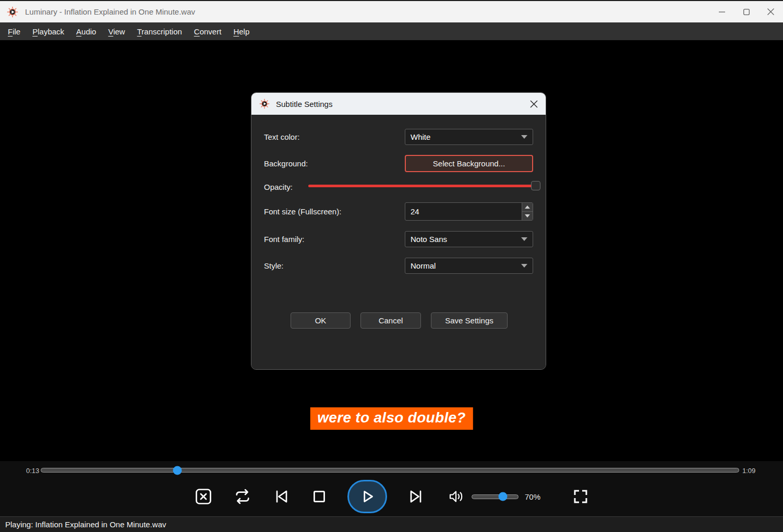 The width and height of the screenshot is (783, 532). I want to click on style-value: Normal, so click(423, 266).